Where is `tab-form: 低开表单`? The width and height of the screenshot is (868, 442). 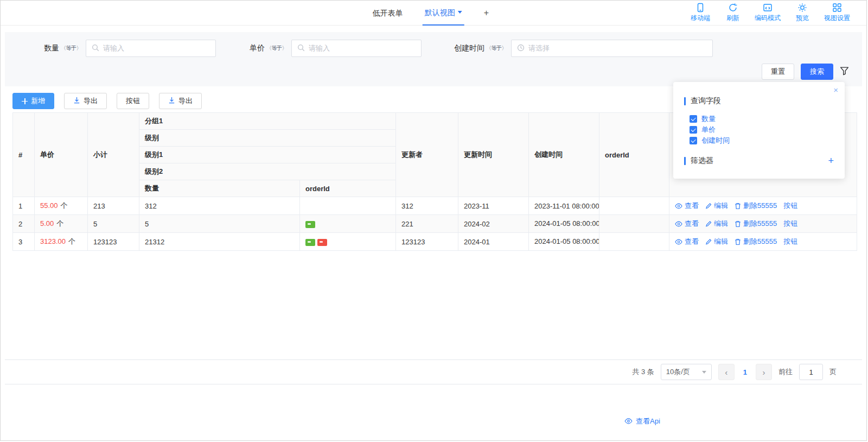
tab-form: 低开表单 is located at coordinates (388, 13).